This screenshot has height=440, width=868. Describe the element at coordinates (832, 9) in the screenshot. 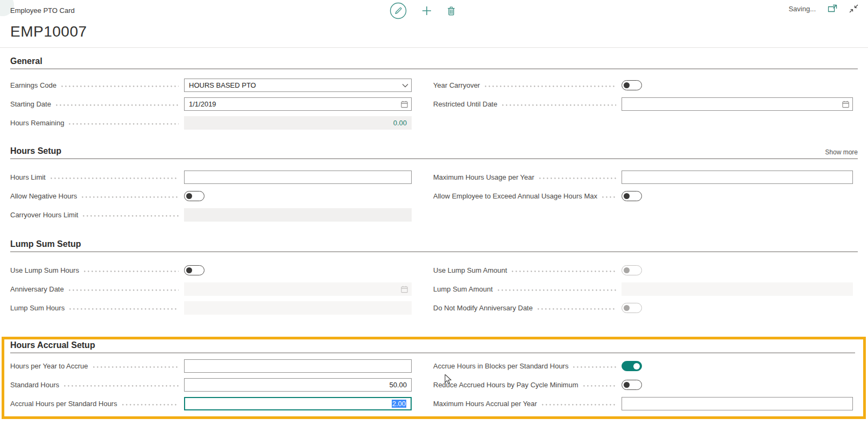

I see `open-in-window-icon` at that location.